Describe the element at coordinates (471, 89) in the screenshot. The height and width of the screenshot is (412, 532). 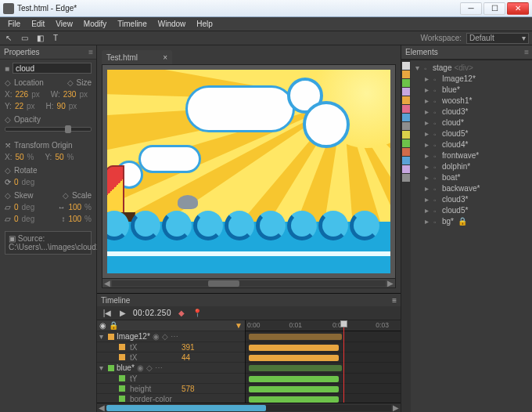
I see `element-row: ▸◦blue*` at that location.